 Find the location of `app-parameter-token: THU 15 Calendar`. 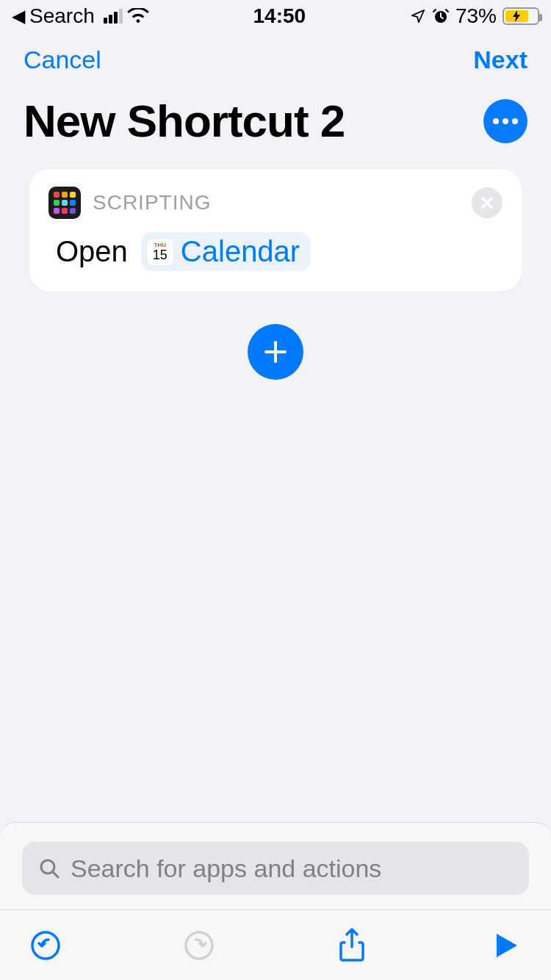

app-parameter-token: THU 15 Calendar is located at coordinates (226, 251).